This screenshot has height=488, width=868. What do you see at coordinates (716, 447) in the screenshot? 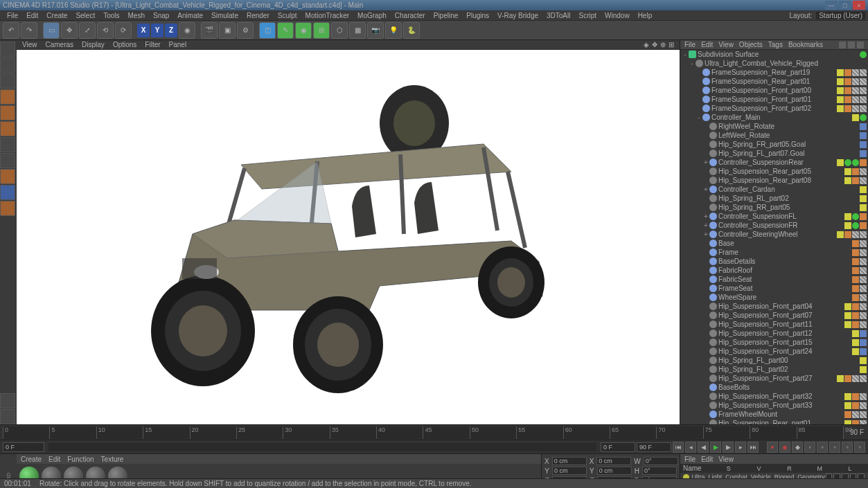
I see `play-button: ▶` at bounding box center [716, 447].